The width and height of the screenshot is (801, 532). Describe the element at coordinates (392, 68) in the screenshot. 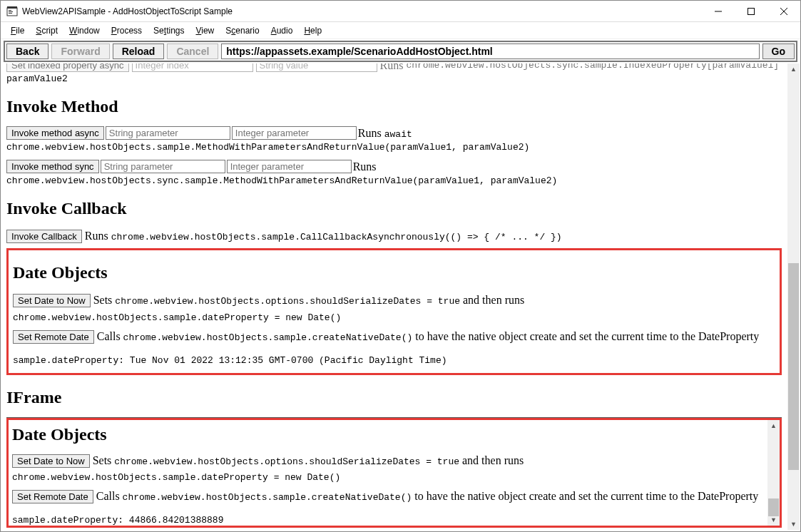

I see `runs-label: Runs` at that location.